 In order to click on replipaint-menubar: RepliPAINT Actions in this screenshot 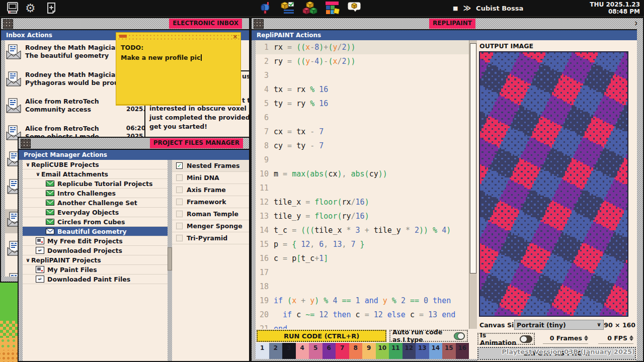, I will do `click(447, 35)`.